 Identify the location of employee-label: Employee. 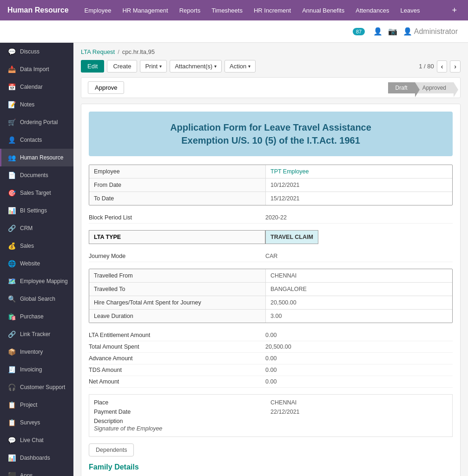
(178, 172).